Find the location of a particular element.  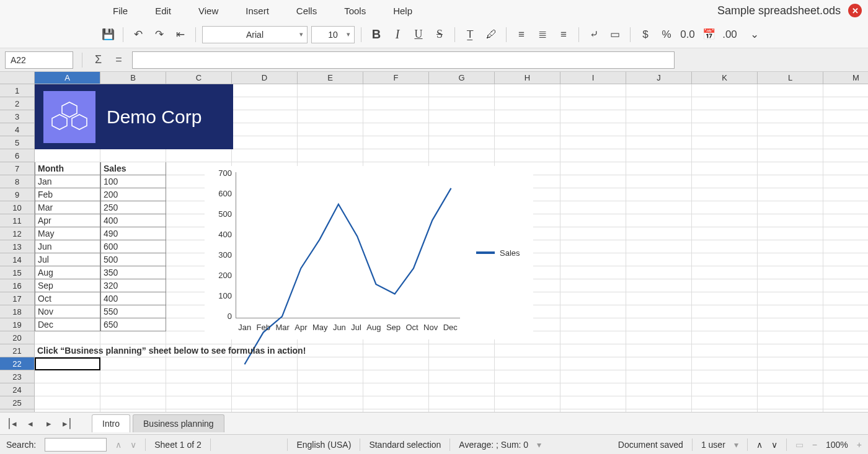

cell-M15 is located at coordinates (846, 273).